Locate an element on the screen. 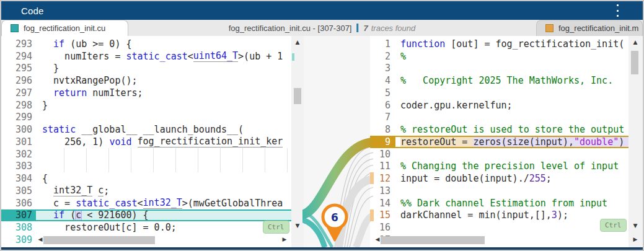 This screenshot has height=251, width=644. code-text: % restoreOut is used to store the output is located at coordinates (512, 130).